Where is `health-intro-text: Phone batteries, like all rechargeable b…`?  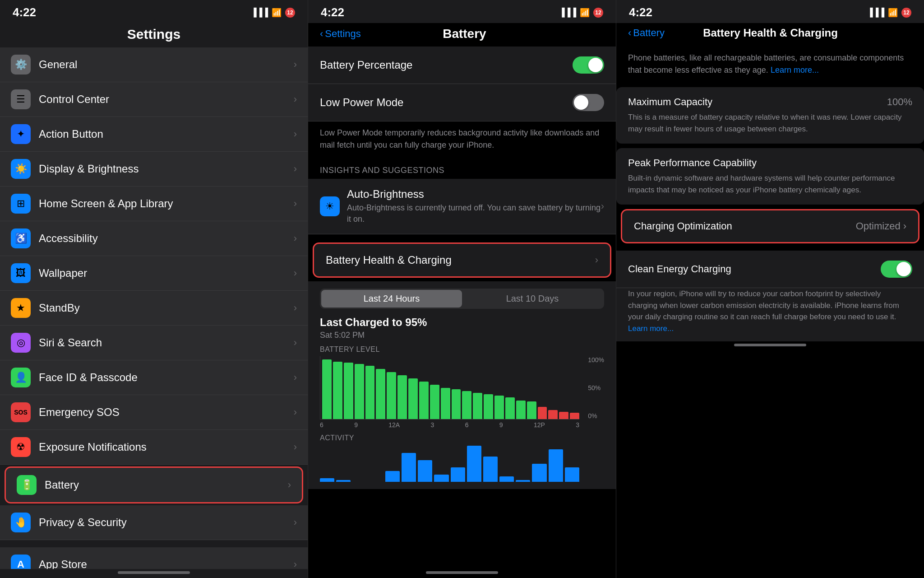
health-intro-text: Phone batteries, like all rechargeable b… is located at coordinates (770, 64).